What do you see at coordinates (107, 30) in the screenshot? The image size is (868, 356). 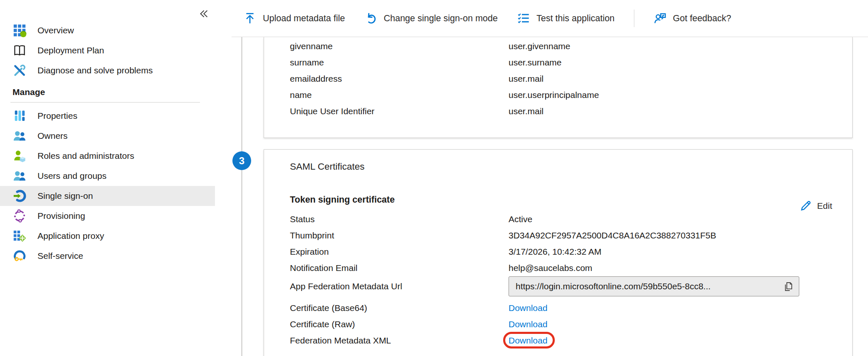 I see `sidebar-item-overview: Overview` at bounding box center [107, 30].